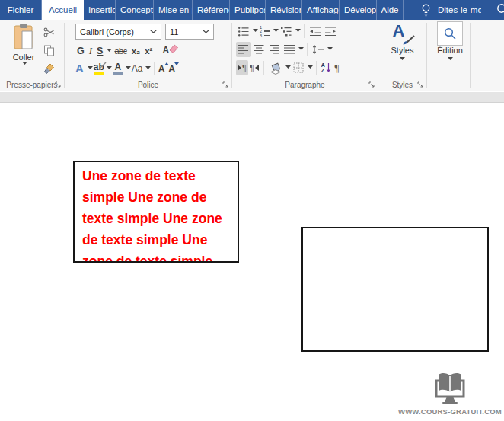 Image resolution: width=504 pixels, height=421 pixels. What do you see at coordinates (244, 31) in the screenshot?
I see `bullet-list-button` at bounding box center [244, 31].